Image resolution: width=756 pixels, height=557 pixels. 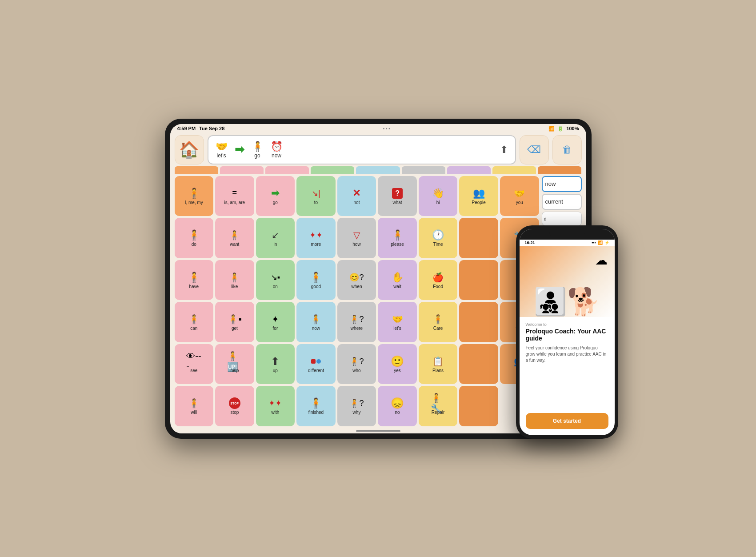 I want to click on cell-dark2, so click(x=479, y=280).